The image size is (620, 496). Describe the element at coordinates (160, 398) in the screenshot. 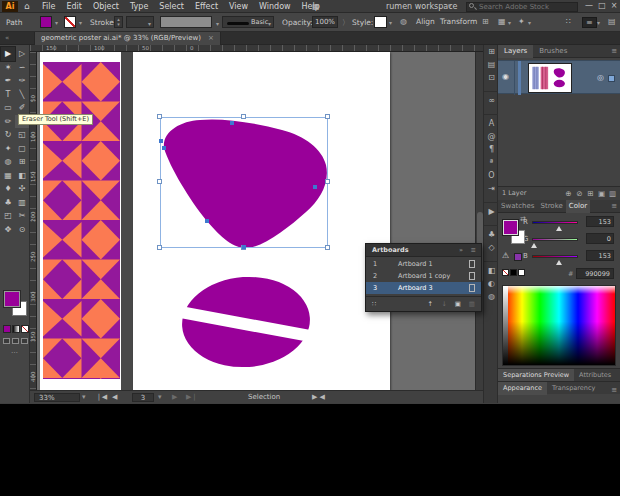

I see `artboard-nav-caret-icon: ▾` at that location.